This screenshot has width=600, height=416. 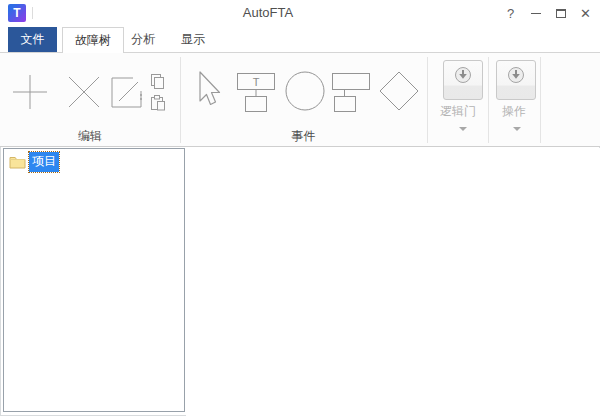 I want to click on paste-icon, so click(x=158, y=103).